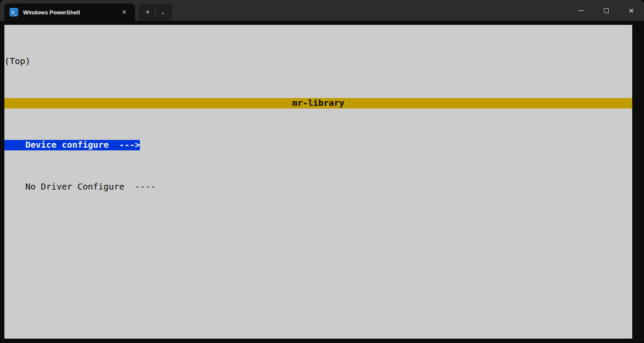 This screenshot has width=644, height=343. What do you see at coordinates (80, 187) in the screenshot?
I see `menu-item-label: No Driver Configure ----` at bounding box center [80, 187].